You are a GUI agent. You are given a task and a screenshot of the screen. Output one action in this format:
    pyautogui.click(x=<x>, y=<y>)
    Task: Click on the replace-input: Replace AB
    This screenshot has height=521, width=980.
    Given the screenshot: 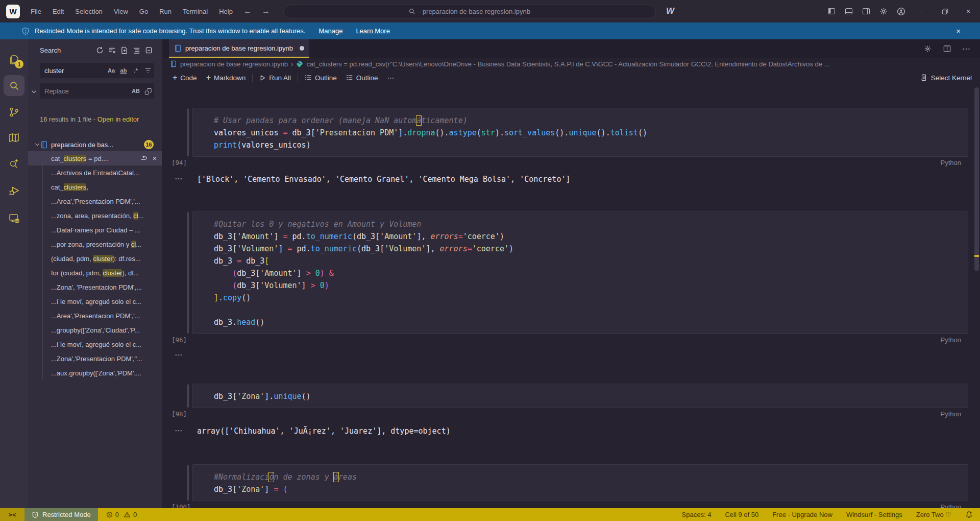 What is the action you would take?
    pyautogui.click(x=97, y=91)
    